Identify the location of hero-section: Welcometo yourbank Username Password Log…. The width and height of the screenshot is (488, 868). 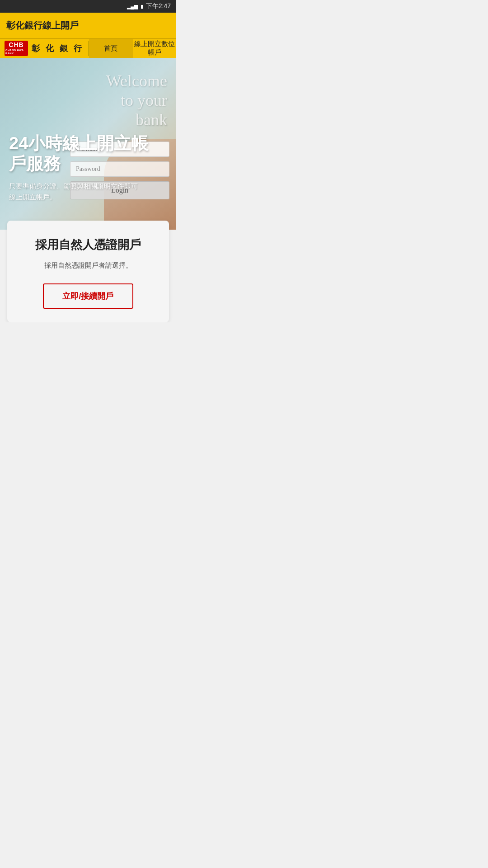
(88, 144).